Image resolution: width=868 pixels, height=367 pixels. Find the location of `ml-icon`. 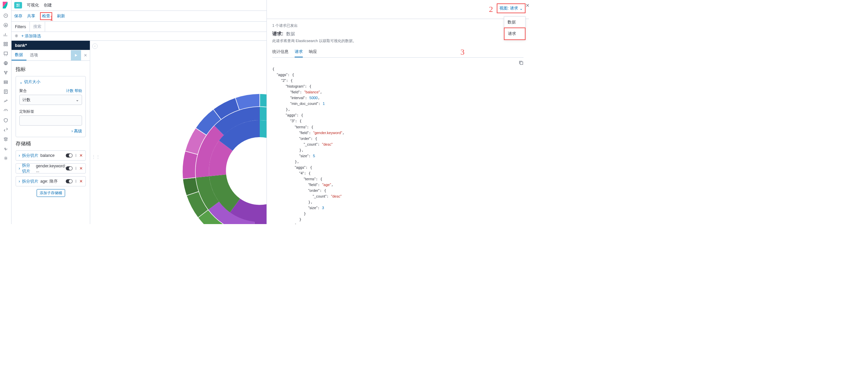

ml-icon is located at coordinates (6, 73).